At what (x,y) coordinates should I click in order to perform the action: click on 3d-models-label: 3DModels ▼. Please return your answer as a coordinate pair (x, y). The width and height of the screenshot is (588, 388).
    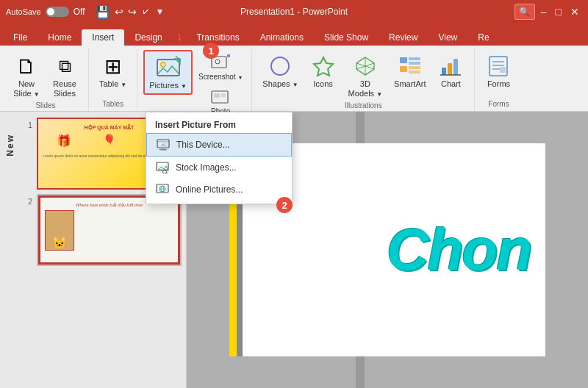
    Looking at the image, I should click on (365, 89).